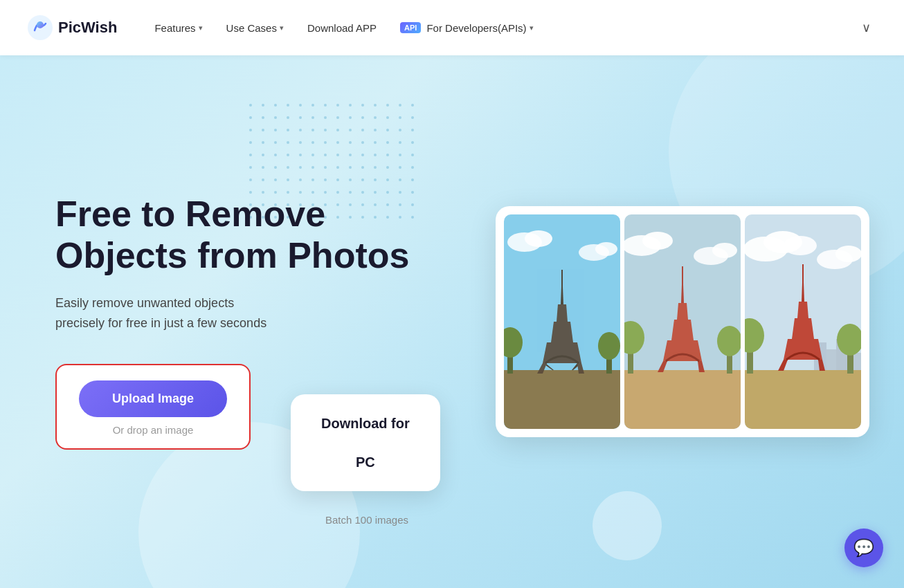 This screenshot has height=588, width=904. What do you see at coordinates (249, 313) in the screenshot?
I see `hero-subtitle: Easily remove unwanted objectsprecisely …` at bounding box center [249, 313].